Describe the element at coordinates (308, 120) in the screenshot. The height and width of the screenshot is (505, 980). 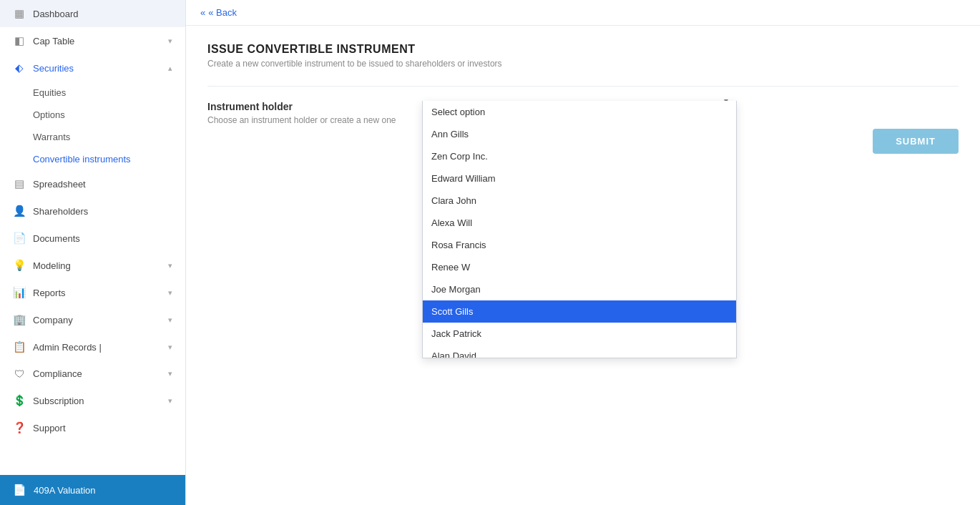
I see `instrument-holder-hint: Choose an instrument holder or create a …` at that location.